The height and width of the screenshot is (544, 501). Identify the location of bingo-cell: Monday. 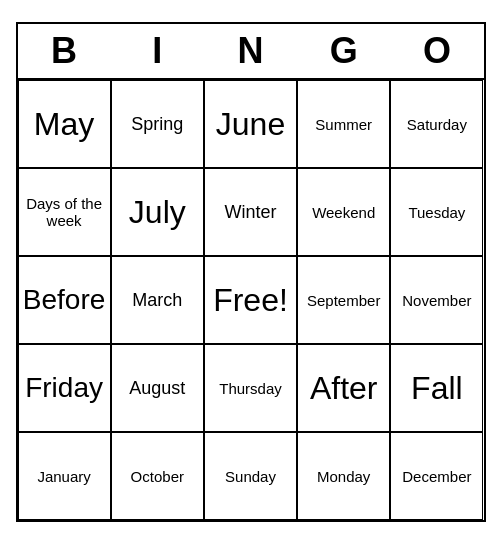
(344, 476).